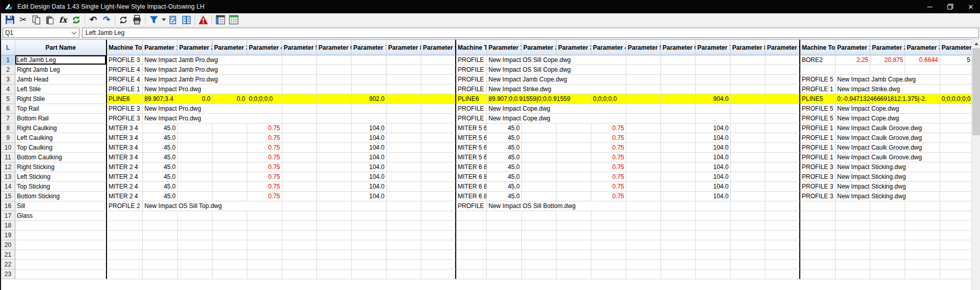  What do you see at coordinates (74, 33) in the screenshot?
I see `chevron-down-icon` at bounding box center [74, 33].